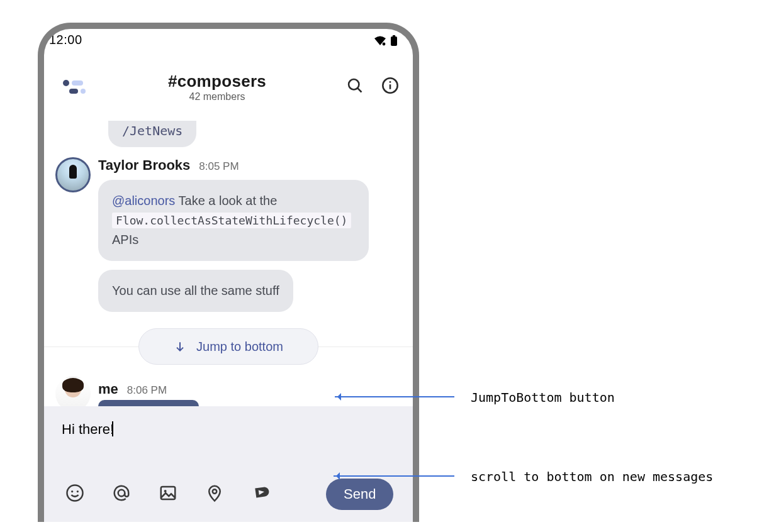  I want to click on composer-input: Hi there!, so click(228, 429).